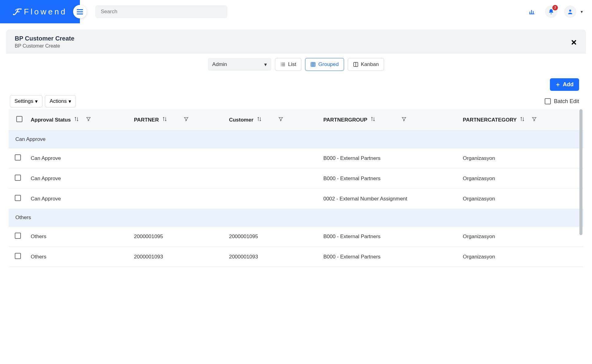  What do you see at coordinates (521, 158) in the screenshot?
I see `cell-partnercategory: Organizasyon` at bounding box center [521, 158].